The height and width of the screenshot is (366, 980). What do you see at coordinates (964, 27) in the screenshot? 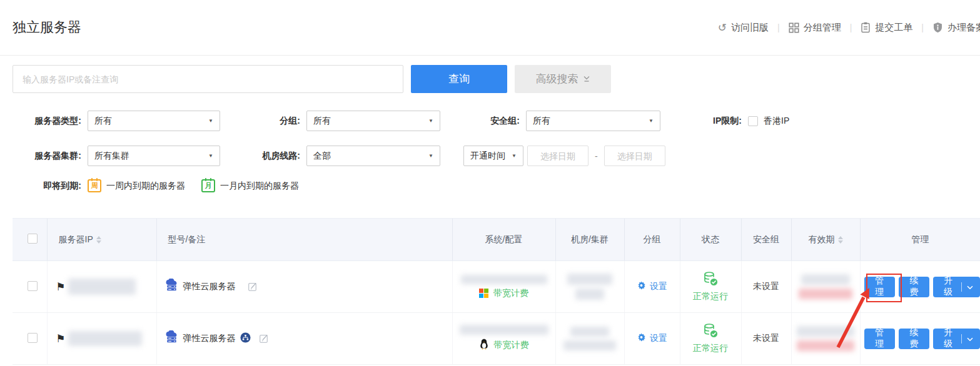
I see `link-icp-filing-label: 办理备案` at bounding box center [964, 27].